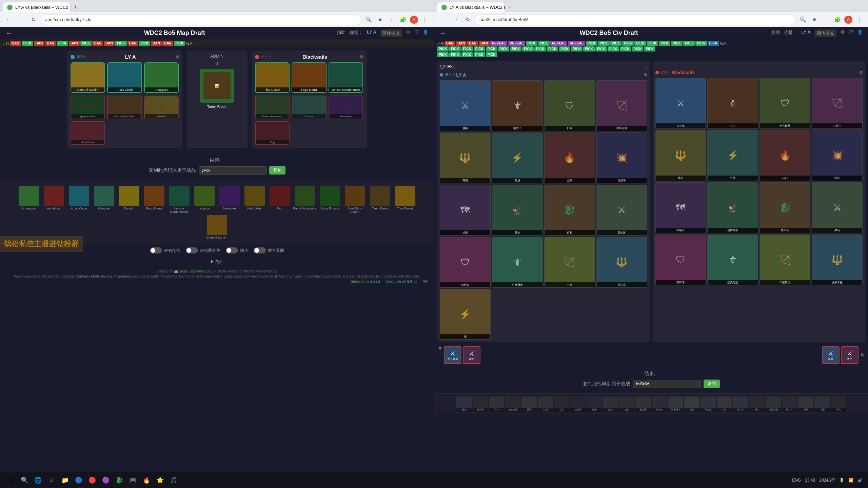 The width and height of the screenshot is (868, 488). What do you see at coordinates (76, 7) in the screenshot?
I see `new-tab-button-left: +` at bounding box center [76, 7].